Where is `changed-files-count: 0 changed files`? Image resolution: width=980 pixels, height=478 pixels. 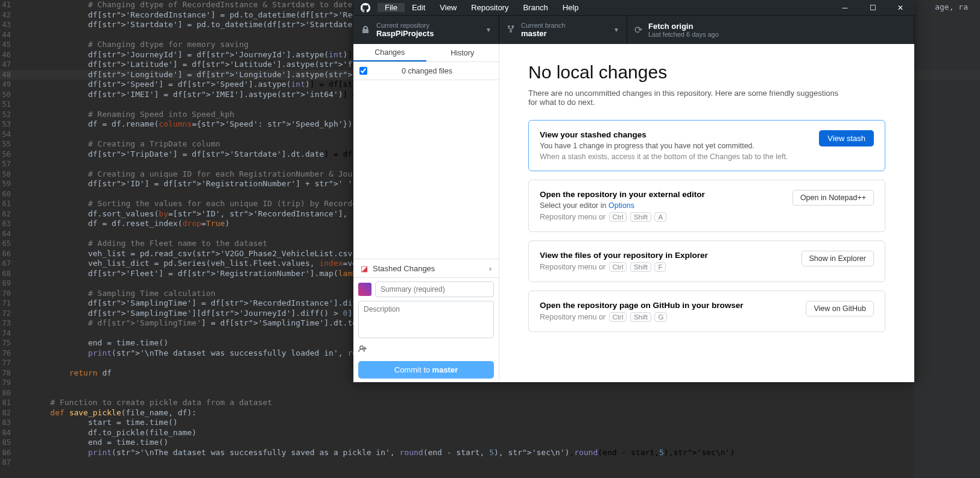 changed-files-count: 0 changed files is located at coordinates (427, 71).